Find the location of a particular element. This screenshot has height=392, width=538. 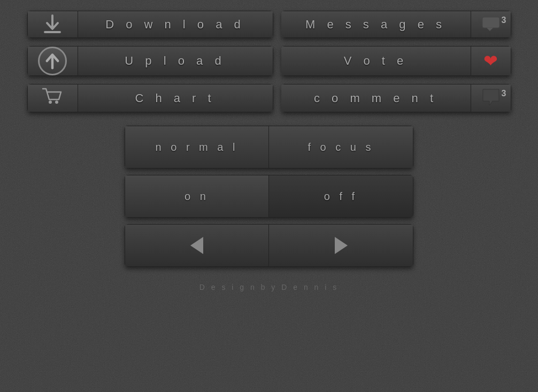

chart-button-group: C h a r t is located at coordinates (150, 98).